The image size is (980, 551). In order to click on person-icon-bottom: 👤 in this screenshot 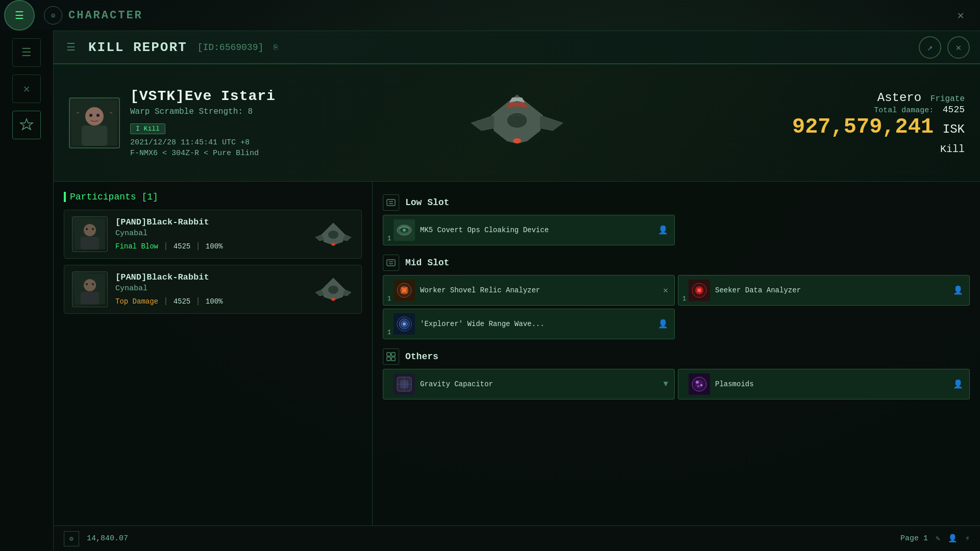, I will do `click(952, 539)`.